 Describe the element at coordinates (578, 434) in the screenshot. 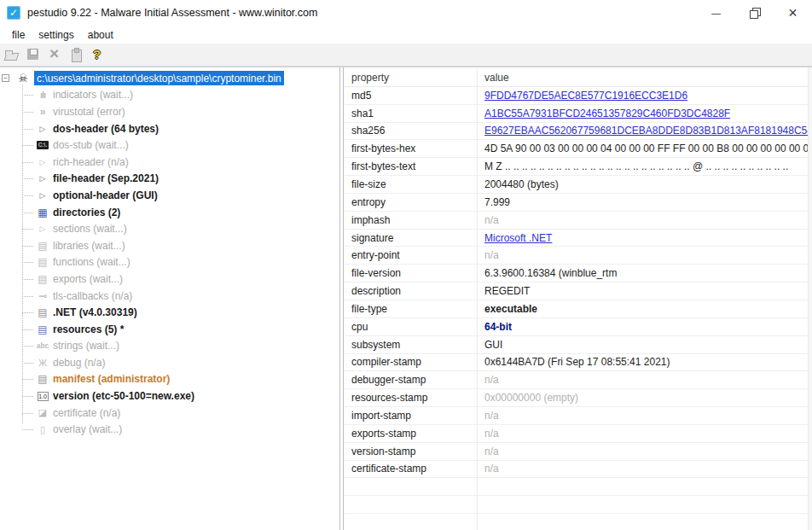

I see `table-row-exports-stamp: exports-stampn/a` at that location.